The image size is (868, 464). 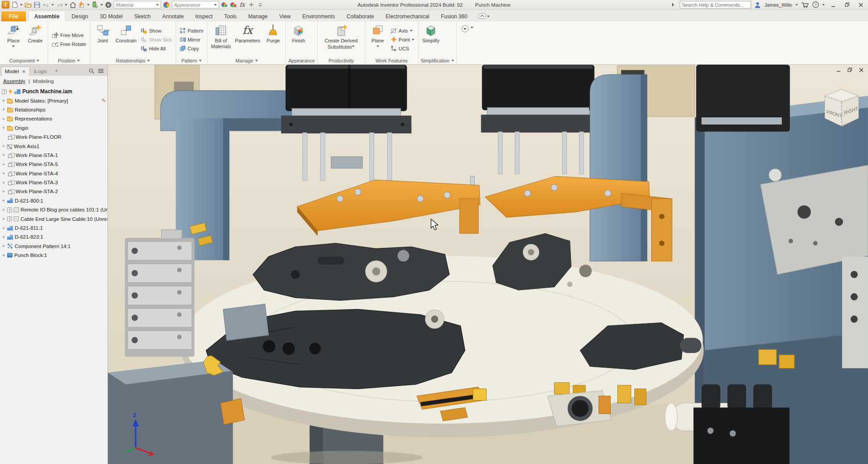 I want to click on browser-tab-add: +, so click(x=57, y=70).